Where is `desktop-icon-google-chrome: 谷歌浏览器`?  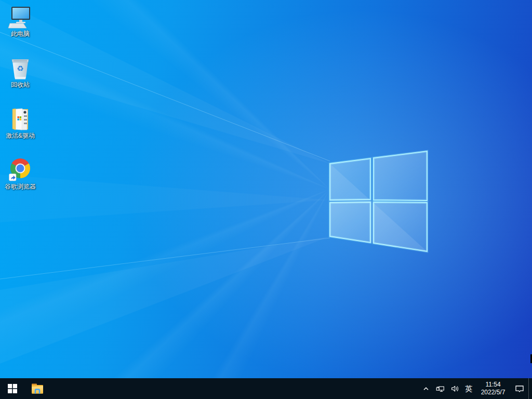
desktop-icon-google-chrome: 谷歌浏览器 is located at coordinates (20, 174).